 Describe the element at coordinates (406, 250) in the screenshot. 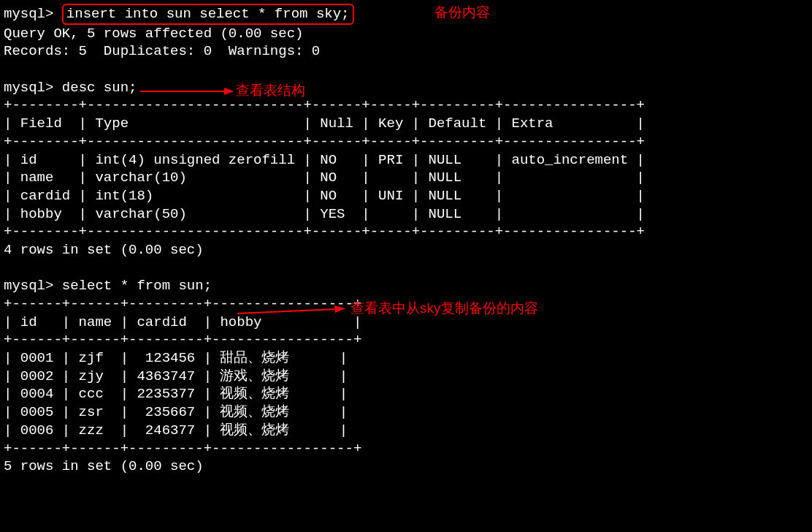

I see `desc-footer: 4 rows in set (0.00 sec)` at that location.